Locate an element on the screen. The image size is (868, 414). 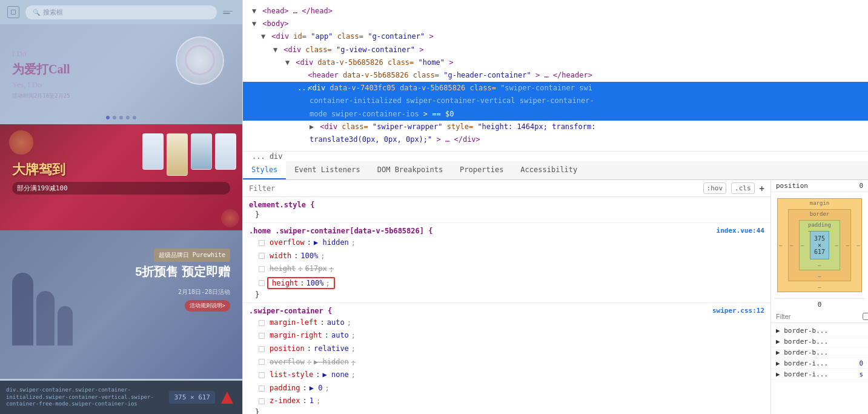
prop-checkbox-list-style is located at coordinates (262, 375).